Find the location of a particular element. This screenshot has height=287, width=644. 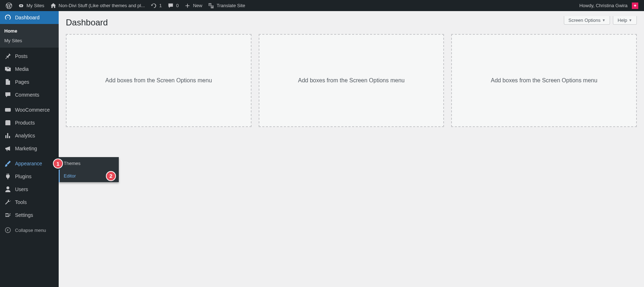

adminbar-mysites-label: My Sites is located at coordinates (35, 6).